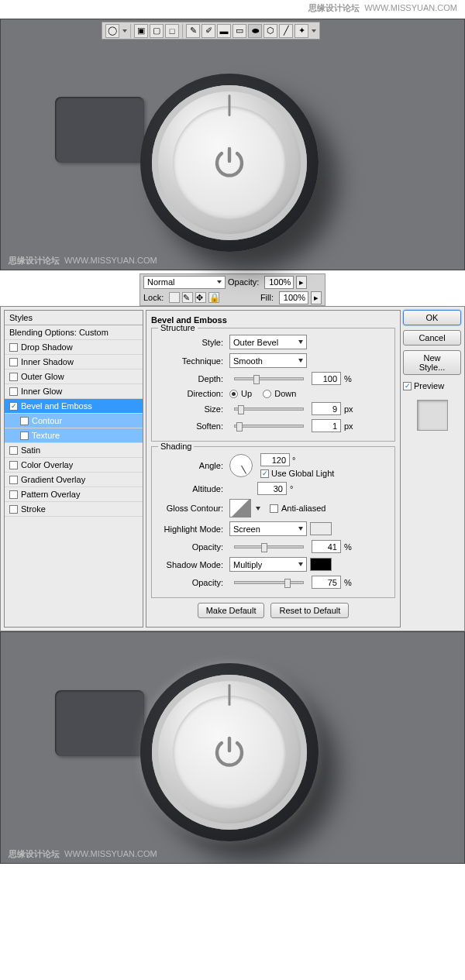 The height and width of the screenshot is (980, 465). What do you see at coordinates (74, 469) in the screenshot?
I see `styles-list: Styles Blending Options: Custom Drop Sha…` at bounding box center [74, 469].